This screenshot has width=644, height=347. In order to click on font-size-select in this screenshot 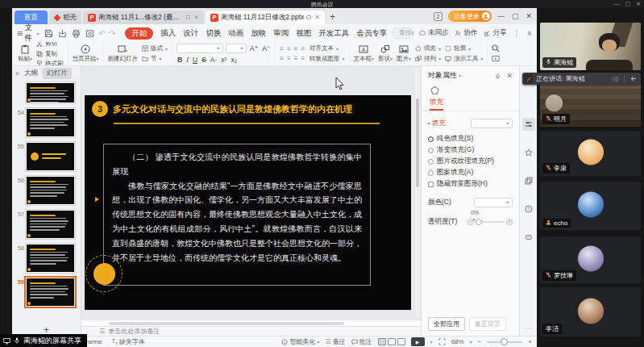, I will do `click(236, 48)`.